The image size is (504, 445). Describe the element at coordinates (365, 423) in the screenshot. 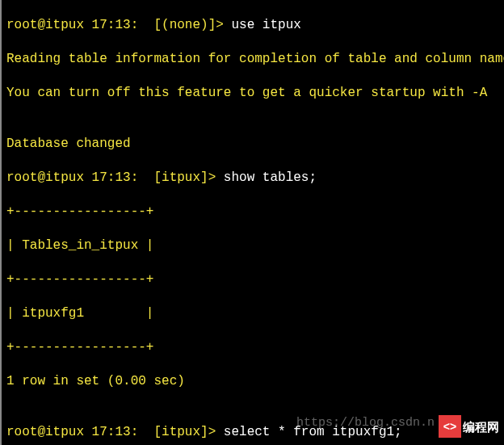

I see `watermark-url: https://blog.csdn.n` at that location.